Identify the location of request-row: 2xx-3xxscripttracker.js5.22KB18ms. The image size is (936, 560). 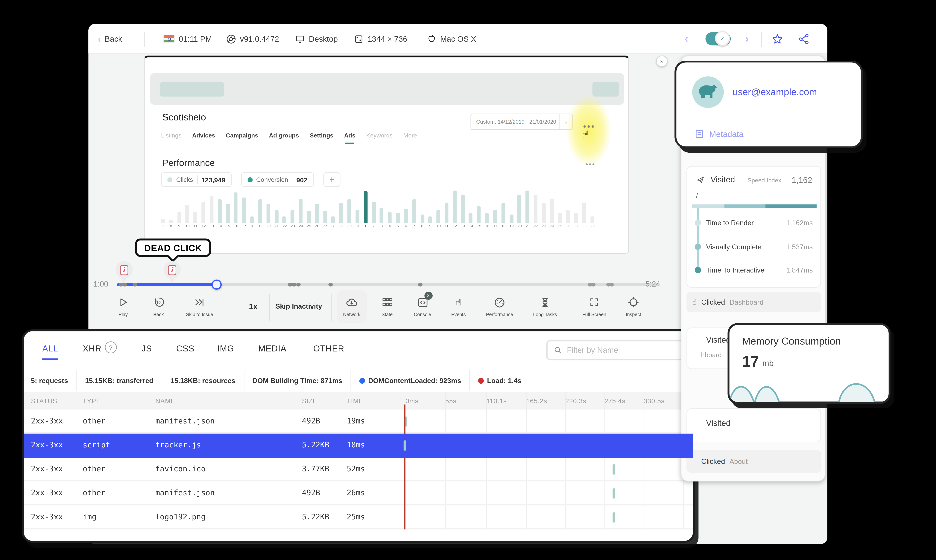
(358, 445).